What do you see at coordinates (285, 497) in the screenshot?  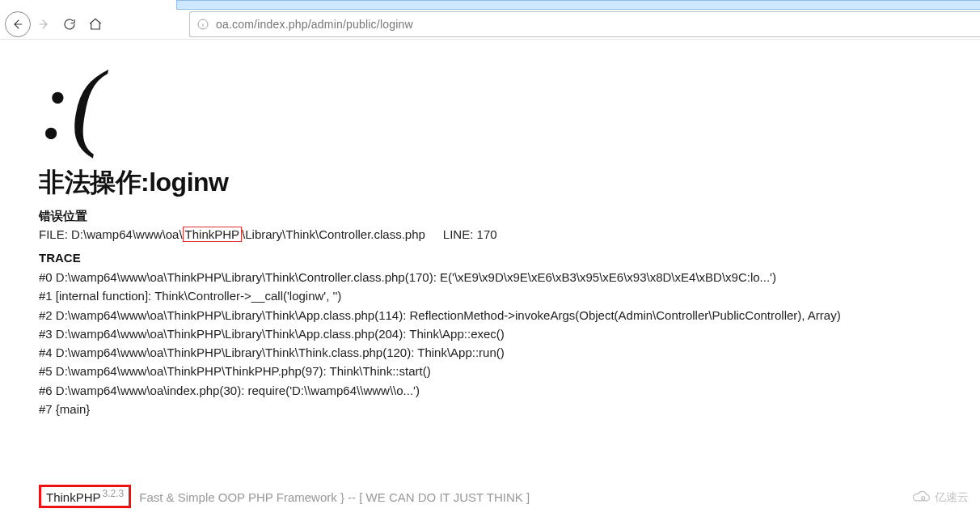 I see `framework-footer: ThinkPHP3.2.3 Fast & Simple OOP PHP Fram…` at bounding box center [285, 497].